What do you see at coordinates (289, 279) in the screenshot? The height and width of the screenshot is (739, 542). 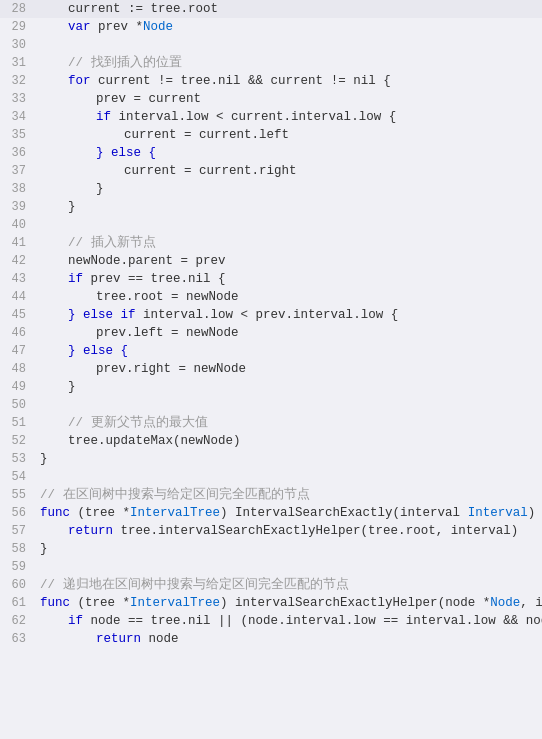 I see `line-content: if prev == tree.nil {` at bounding box center [289, 279].